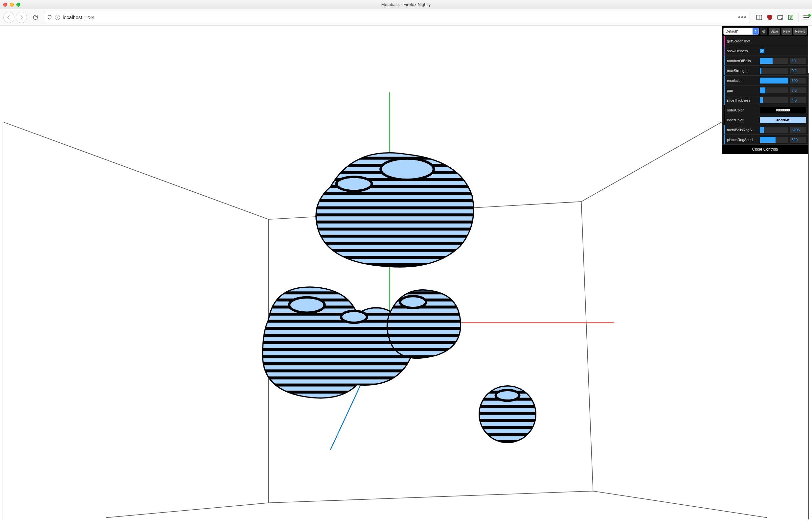 This screenshot has width=812, height=530. What do you see at coordinates (765, 51) in the screenshot?
I see `control-showHelpers: showHelpers ✓` at bounding box center [765, 51].